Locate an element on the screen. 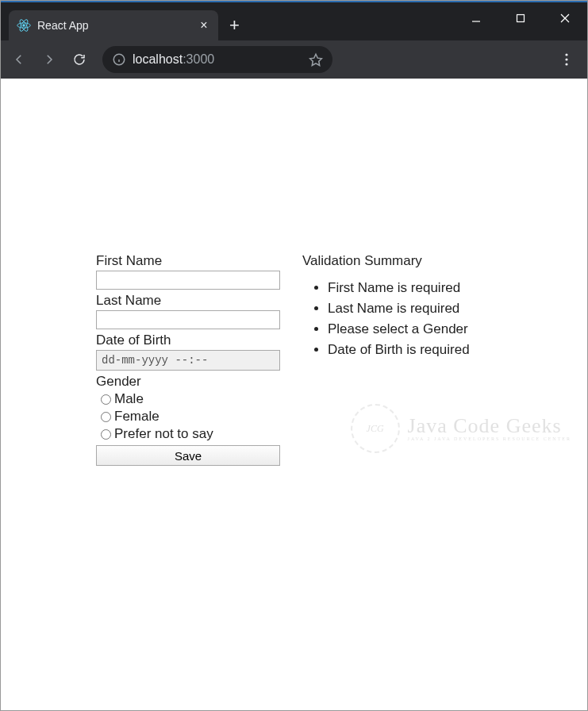  window-titlebar: React App × + is located at coordinates (294, 21).